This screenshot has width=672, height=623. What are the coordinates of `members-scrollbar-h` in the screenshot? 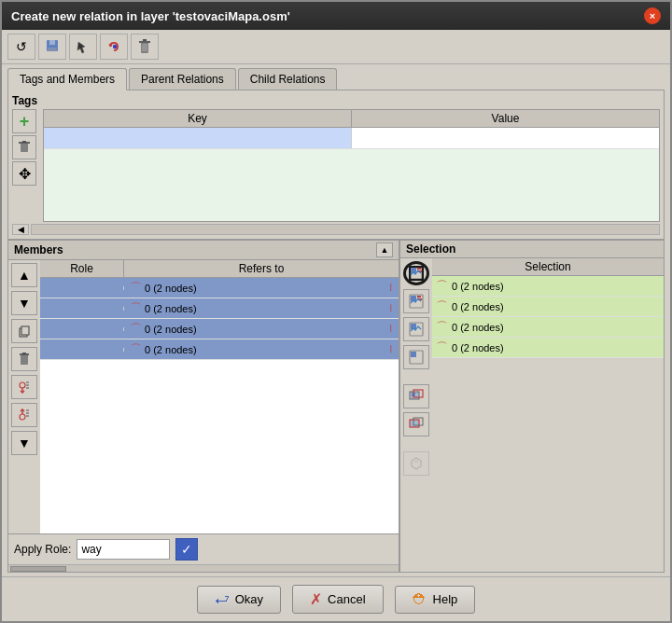 It's located at (203, 568).